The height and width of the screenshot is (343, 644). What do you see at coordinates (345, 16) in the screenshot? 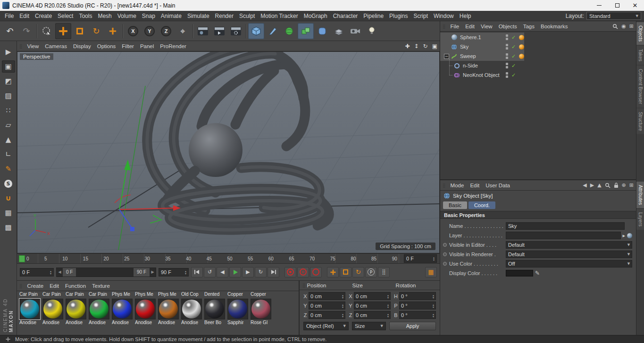
I see `menu-character: Character` at bounding box center [345, 16].